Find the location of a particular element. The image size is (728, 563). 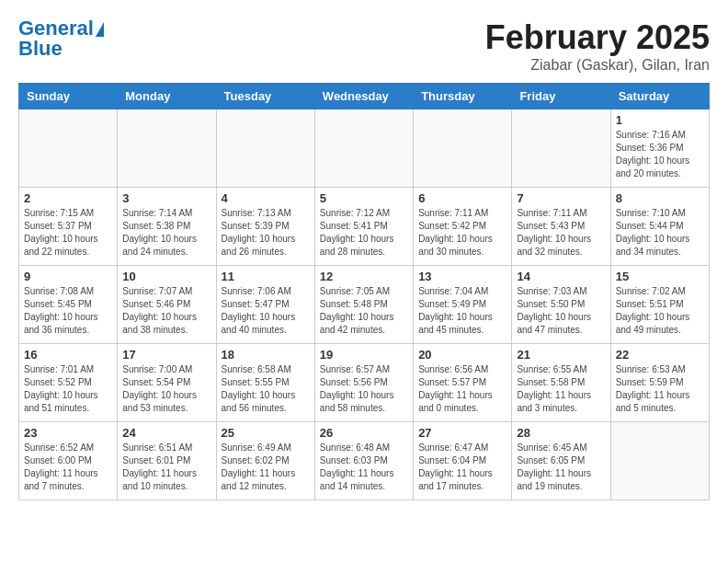

day-number: 2 is located at coordinates (68, 199).